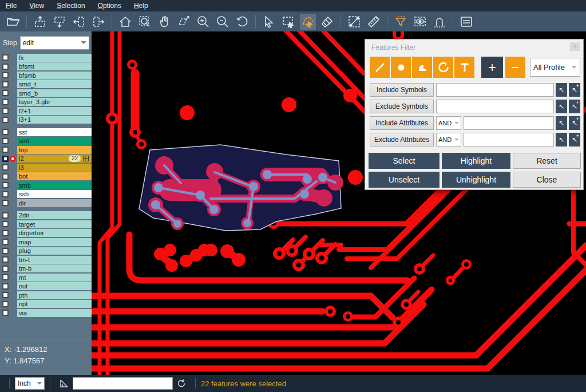  I want to click on filter-text-button, so click(465, 68).